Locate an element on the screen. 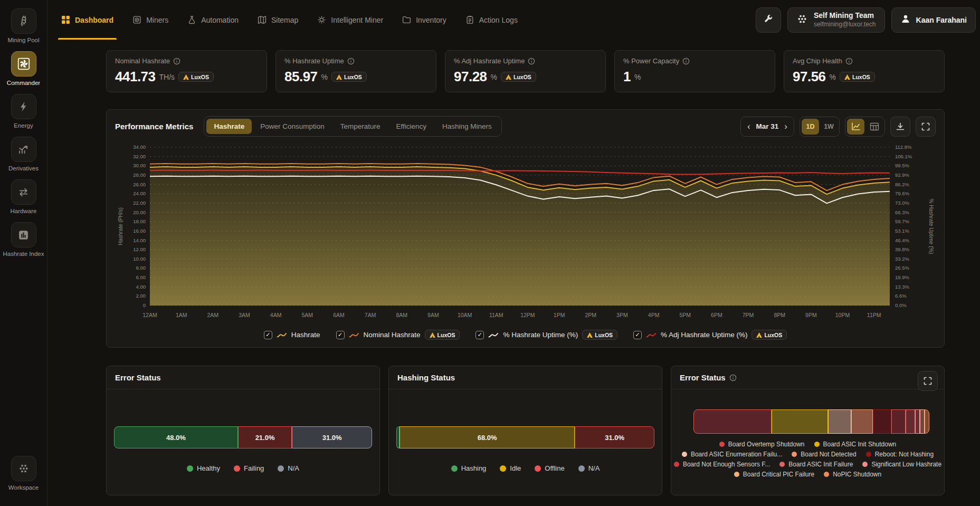 This screenshot has width=980, height=506. legend-label: Board Critical PIC Failure is located at coordinates (779, 474).